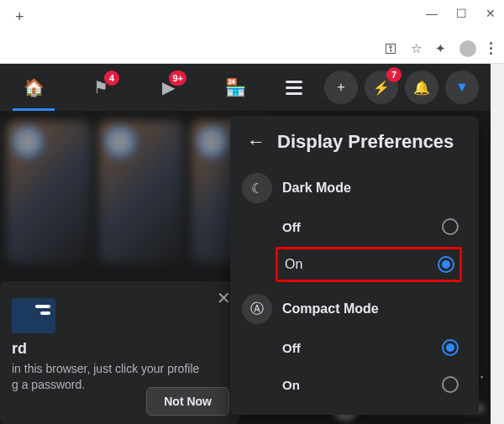 The height and width of the screenshot is (424, 504). What do you see at coordinates (235, 87) in the screenshot?
I see `nav-tab-marketplace: 🏪` at bounding box center [235, 87].